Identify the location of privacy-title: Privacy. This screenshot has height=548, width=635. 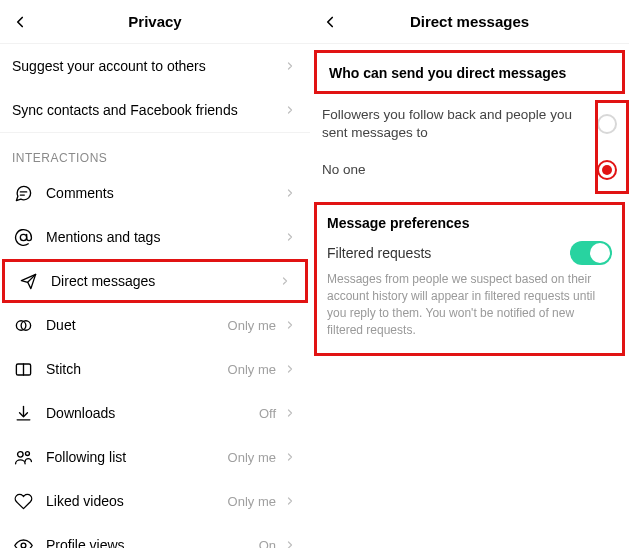
(154, 22).